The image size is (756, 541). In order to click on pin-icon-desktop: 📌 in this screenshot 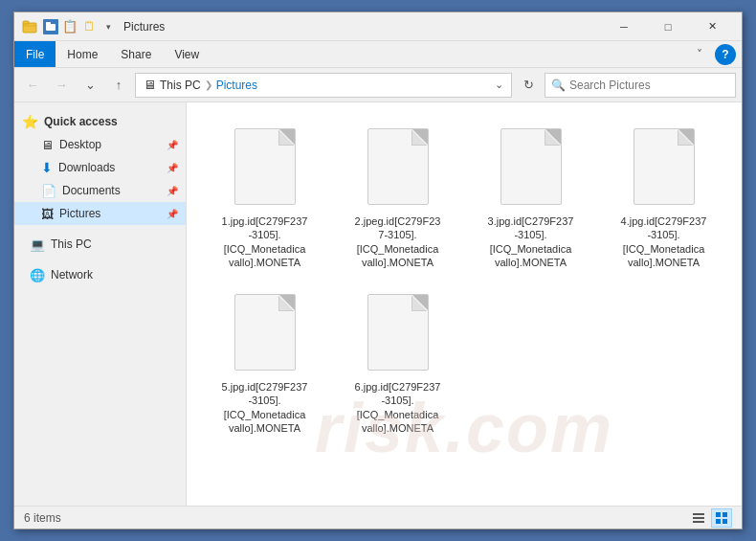, I will do `click(172, 146)`.